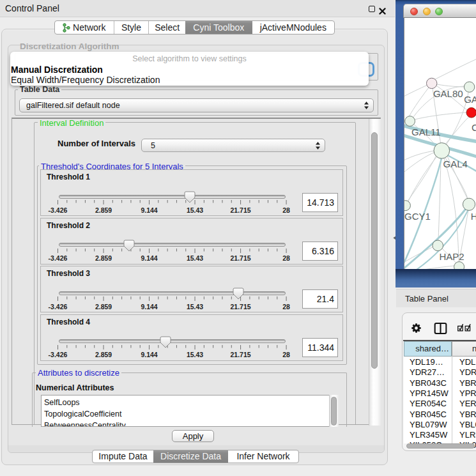 This screenshot has height=476, width=476. Describe the element at coordinates (474, 128) in the screenshot. I see `svg-text: CR` at that location.